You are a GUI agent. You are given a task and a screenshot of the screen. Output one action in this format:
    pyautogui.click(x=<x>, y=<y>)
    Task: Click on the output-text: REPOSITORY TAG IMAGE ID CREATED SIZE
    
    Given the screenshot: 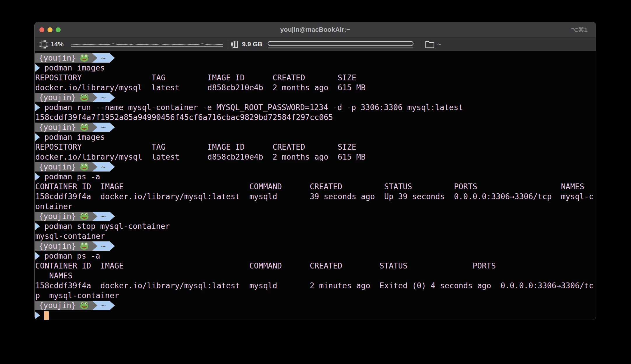 What is the action you would take?
    pyautogui.click(x=196, y=78)
    